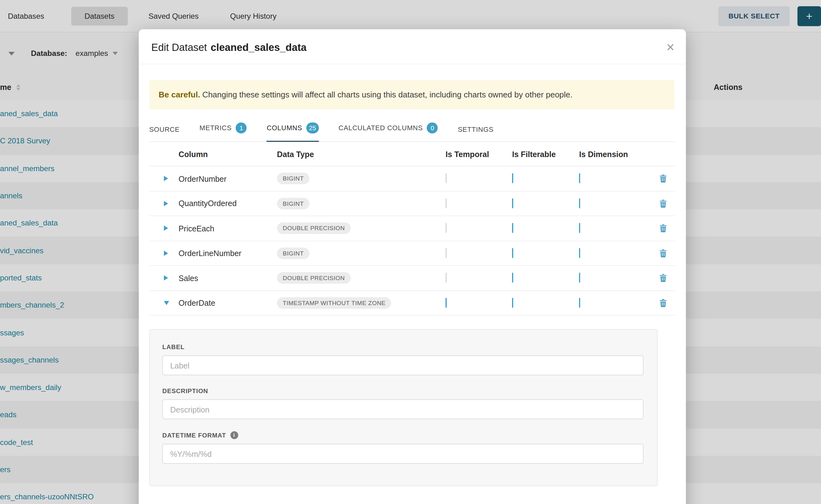 The width and height of the screenshot is (821, 504). I want to click on datetime-format-input, so click(403, 454).